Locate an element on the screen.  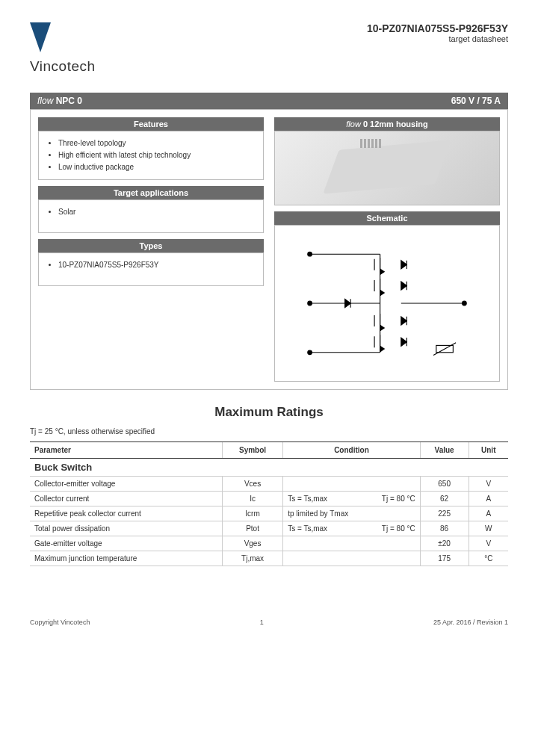
features-header: Features is located at coordinates (151, 124).